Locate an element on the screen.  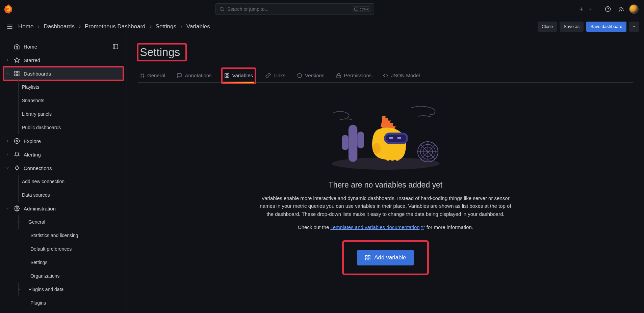
bell-icon is located at coordinates (17, 154).